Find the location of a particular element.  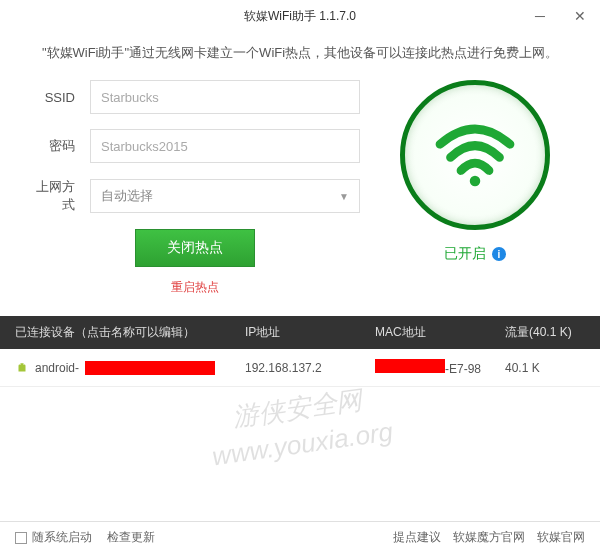

wifi-icon is located at coordinates (475, 155).